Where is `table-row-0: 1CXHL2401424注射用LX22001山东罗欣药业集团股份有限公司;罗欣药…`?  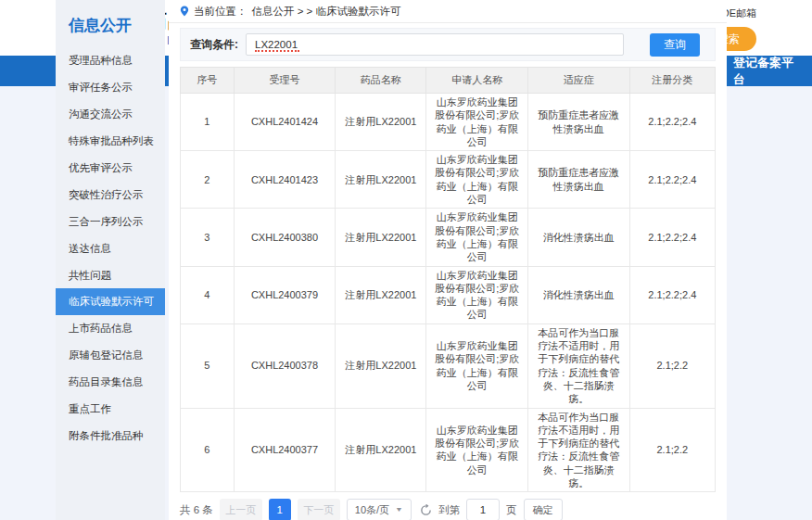 table-row-0: 1CXHL2401424注射用LX22001山东罗欣药业集团股份有限公司;罗欣药… is located at coordinates (449, 122).